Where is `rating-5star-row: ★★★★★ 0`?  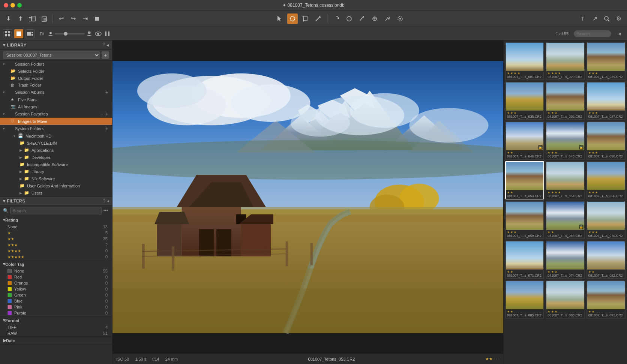 rating-5star-row: ★★★★★ 0 is located at coordinates (56, 257).